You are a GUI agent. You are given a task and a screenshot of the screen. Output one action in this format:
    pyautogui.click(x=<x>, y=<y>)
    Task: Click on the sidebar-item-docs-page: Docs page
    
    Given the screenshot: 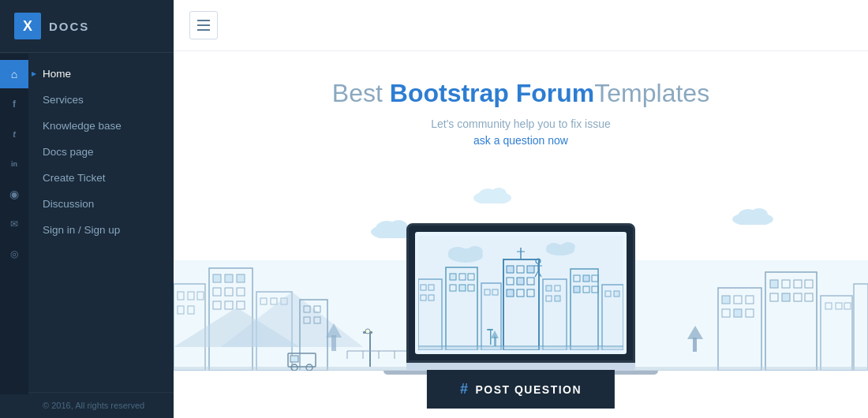 What is the action you would take?
    pyautogui.click(x=101, y=151)
    